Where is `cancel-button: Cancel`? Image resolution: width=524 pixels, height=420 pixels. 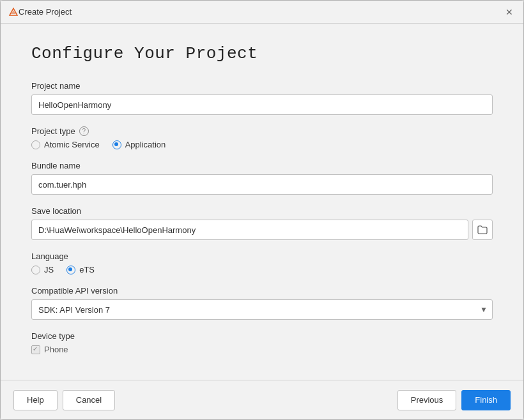 cancel-button: Cancel is located at coordinates (89, 400).